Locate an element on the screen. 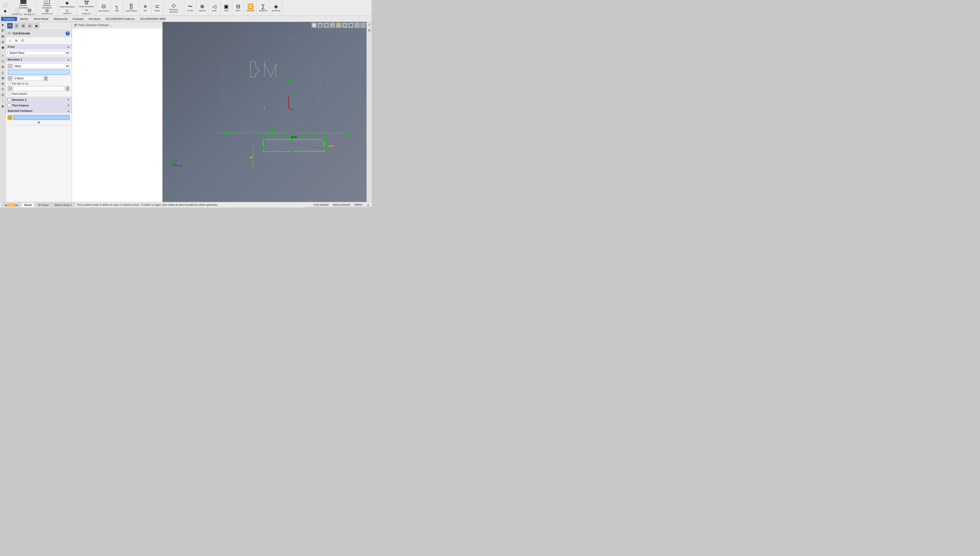  sidebar-icon-f: ⊘ is located at coordinates (3, 84).